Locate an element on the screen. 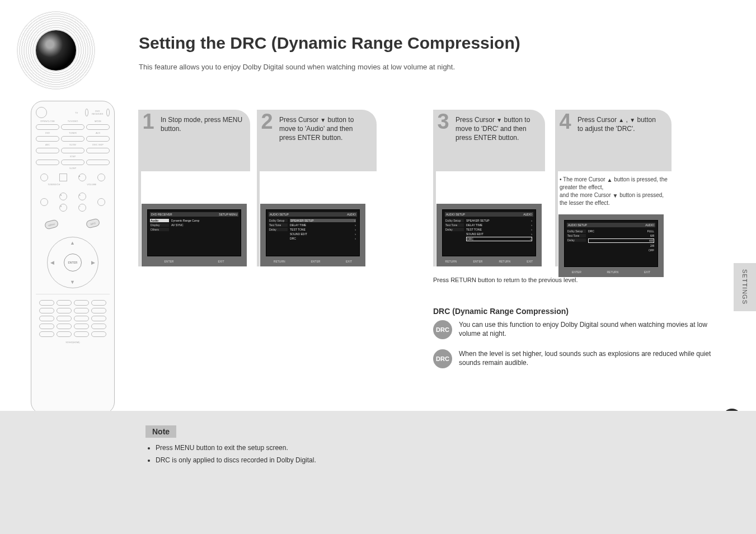 Image resolution: width=756 pixels, height=534 pixels. tv-video-button is located at coordinates (73, 127).